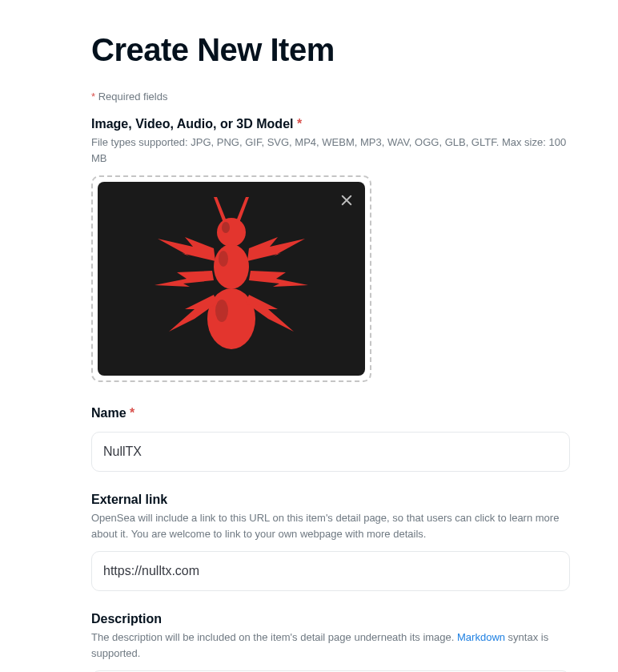 The image size is (618, 672). I want to click on external-link-input, so click(331, 571).